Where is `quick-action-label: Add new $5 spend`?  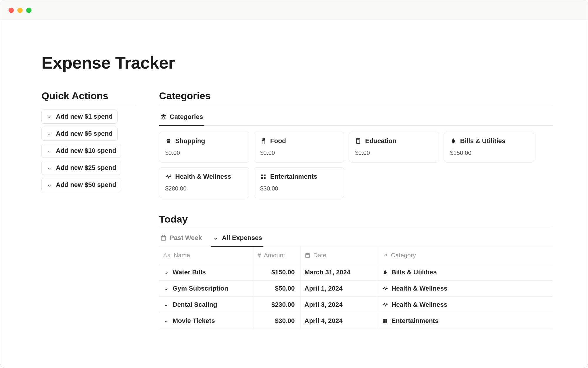 quick-action-label: Add new $5 spend is located at coordinates (84, 134).